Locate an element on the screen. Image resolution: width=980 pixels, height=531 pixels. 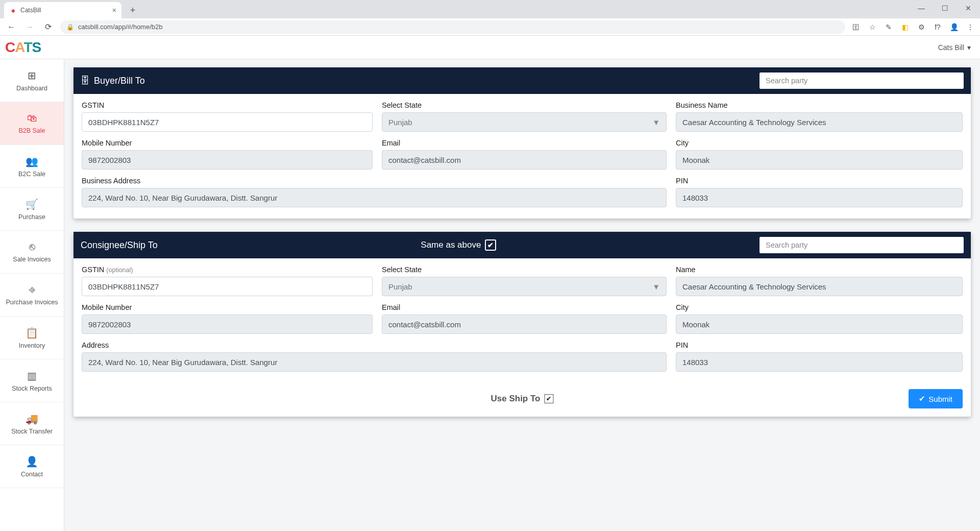
sidebar-item-label: Stock Transfer is located at coordinates (32, 431).